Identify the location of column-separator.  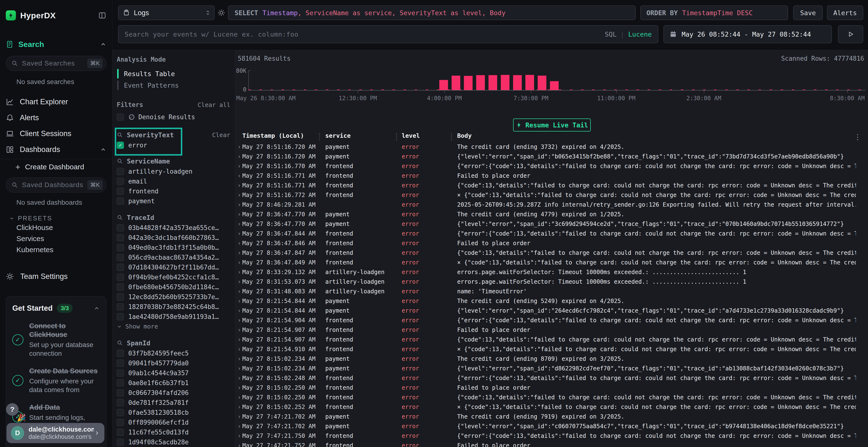
(452, 137).